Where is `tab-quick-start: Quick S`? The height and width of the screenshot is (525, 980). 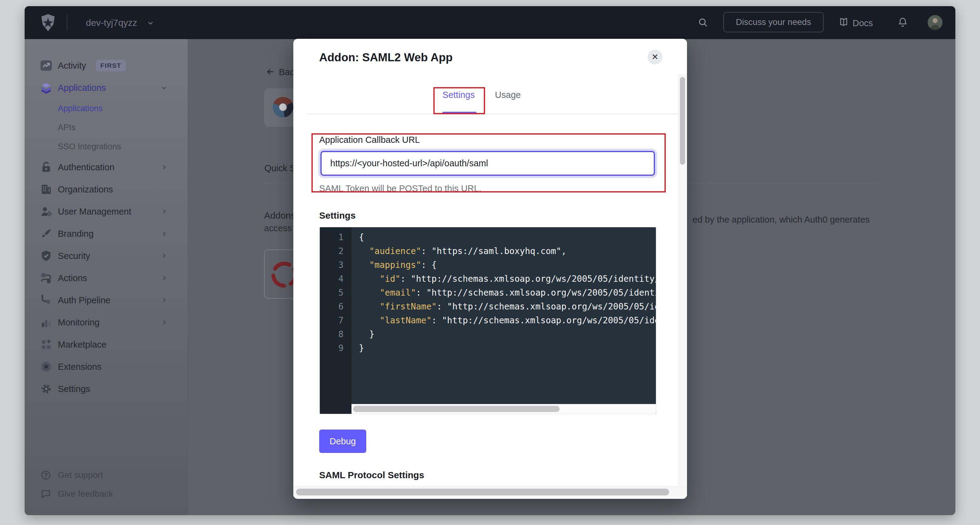
tab-quick-start: Quick S is located at coordinates (280, 168).